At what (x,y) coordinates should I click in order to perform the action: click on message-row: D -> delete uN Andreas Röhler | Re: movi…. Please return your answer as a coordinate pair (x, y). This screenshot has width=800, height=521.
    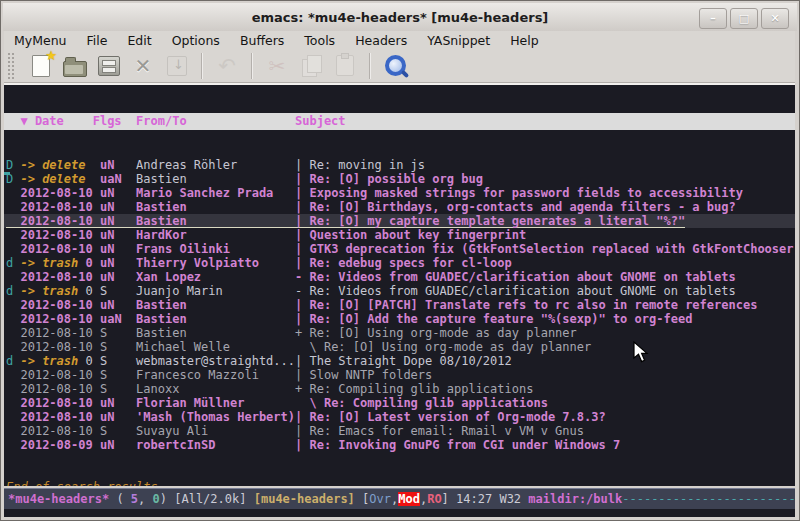
    Looking at the image, I should click on (400, 165).